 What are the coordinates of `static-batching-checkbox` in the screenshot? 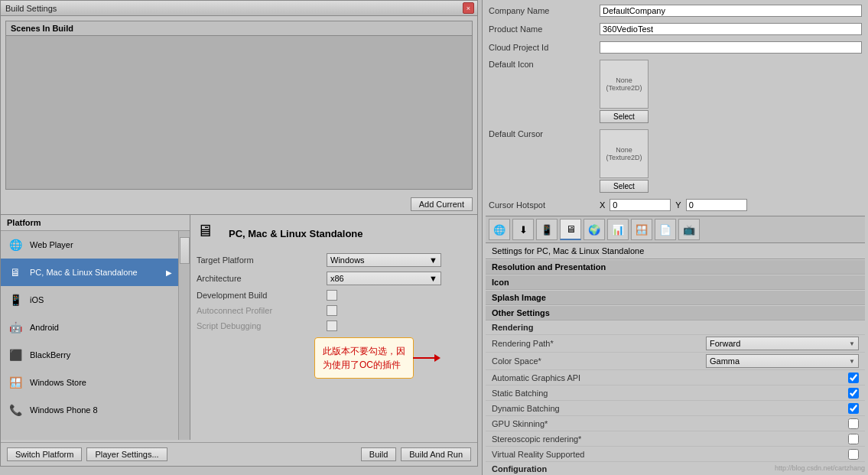 It's located at (853, 393).